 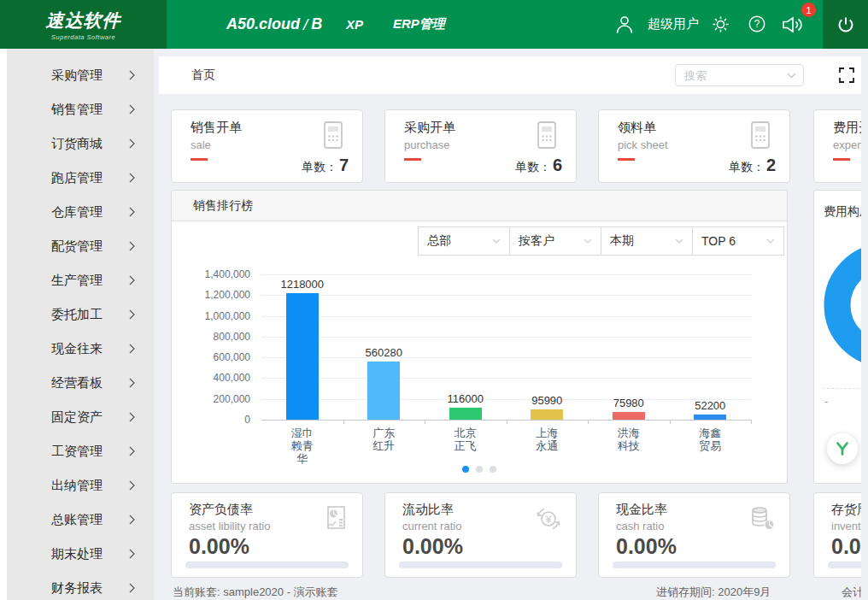 What do you see at coordinates (229, 526) in the screenshot?
I see `card-subtitle: asset libility ratio` at bounding box center [229, 526].